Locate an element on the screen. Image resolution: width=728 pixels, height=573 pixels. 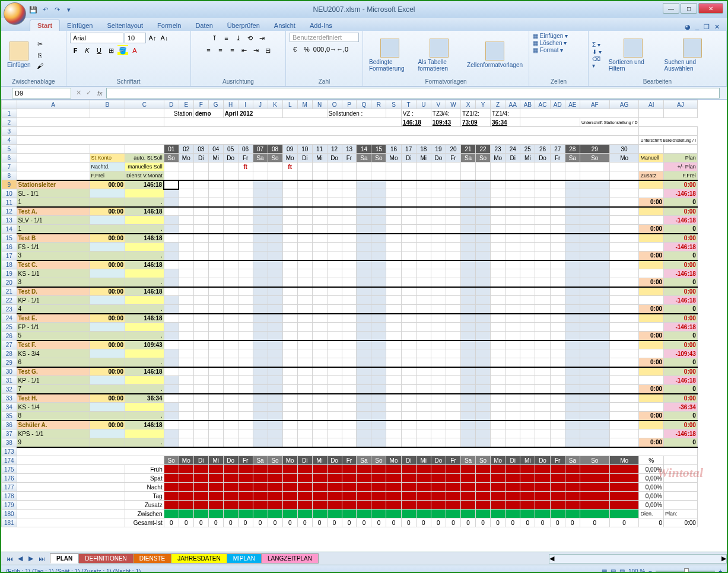
horizontal-scrollbar: ◀▶ is located at coordinates (638, 559).